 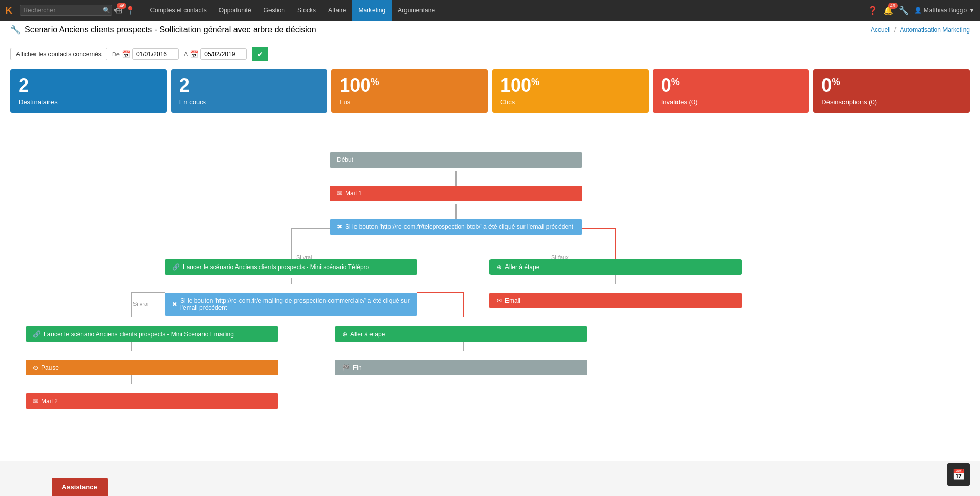 I want to click on node-condition1: ✖ Si le bouton 'http://re-com.fr/telepro…, so click(x=456, y=227).